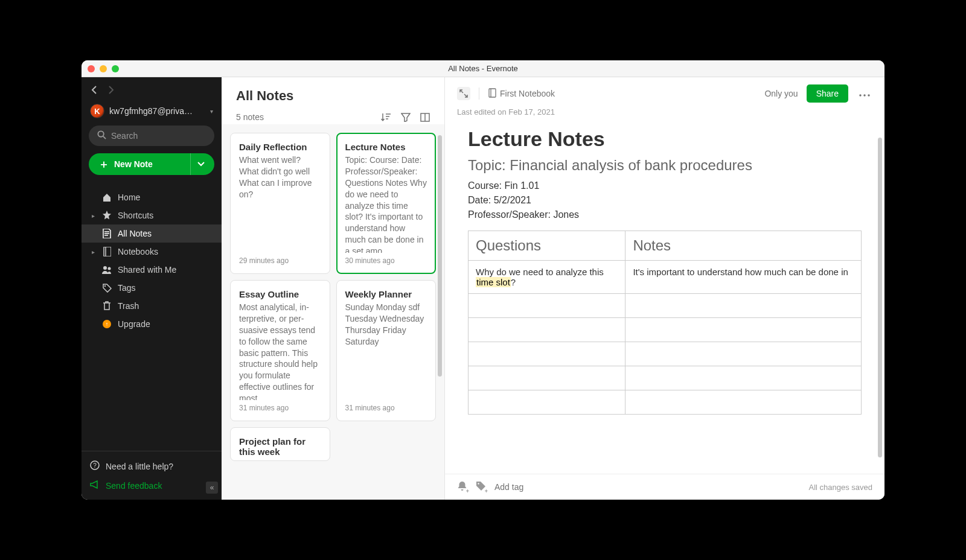 This screenshot has width=966, height=560. What do you see at coordinates (744, 278) in the screenshot?
I see `table-cell: It's important to understand how much ca…` at bounding box center [744, 278].